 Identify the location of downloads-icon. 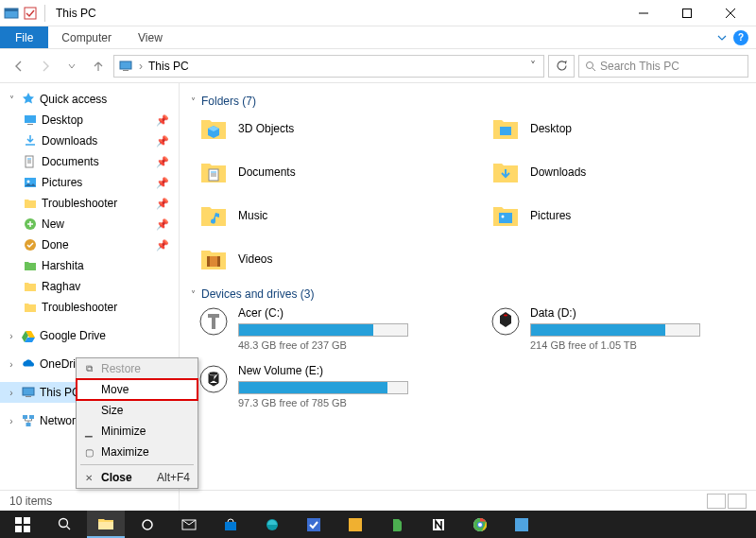
(30, 141).